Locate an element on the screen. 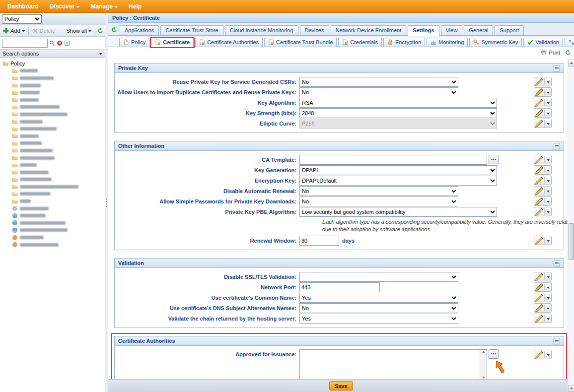 This screenshot has width=574, height=392. field-listbox-approved-for-issuance is located at coordinates (393, 364).